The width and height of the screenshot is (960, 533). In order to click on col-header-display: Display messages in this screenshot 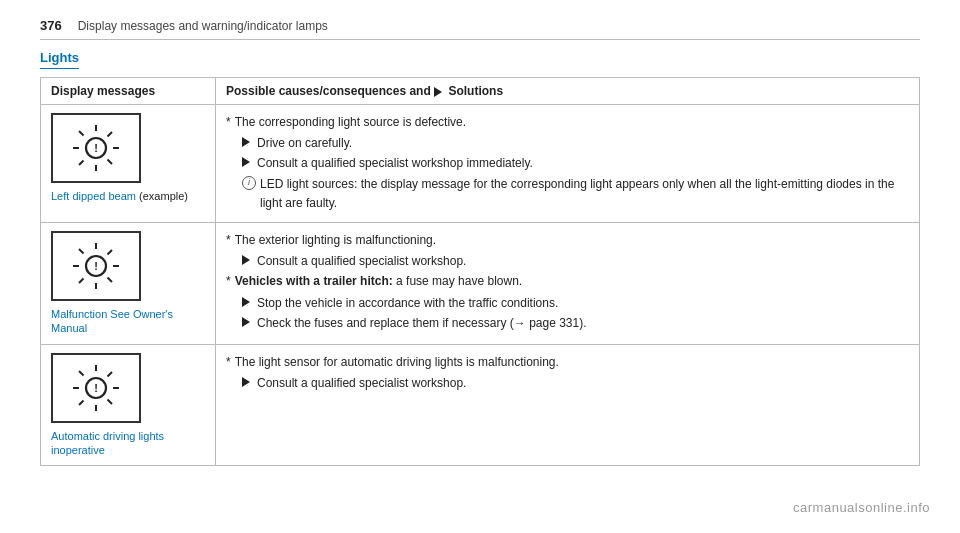, I will do `click(128, 92)`.